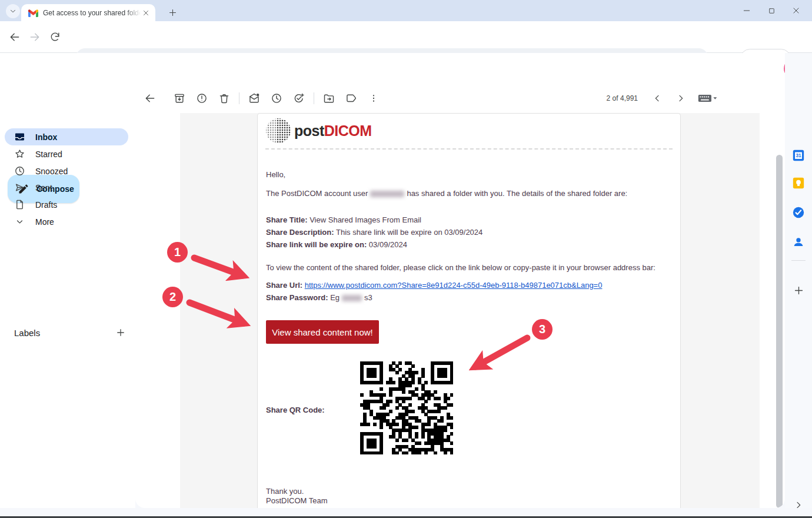 The width and height of the screenshot is (812, 518). What do you see at coordinates (66, 171) in the screenshot?
I see `sidebar-item-snoozed: Snoozed` at bounding box center [66, 171].